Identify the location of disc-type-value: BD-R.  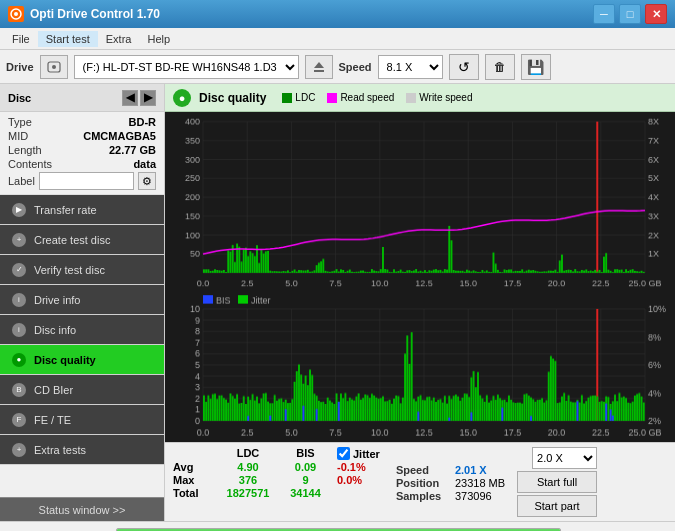
(143, 122).